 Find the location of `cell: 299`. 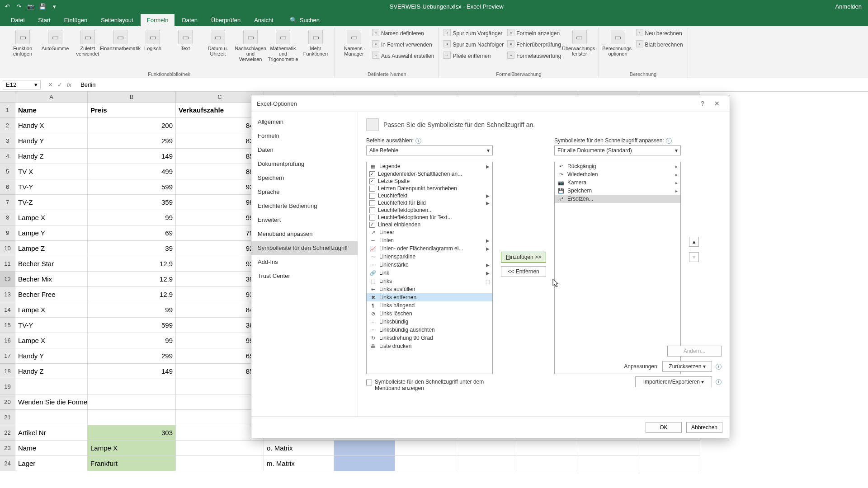

cell: 299 is located at coordinates (132, 141).